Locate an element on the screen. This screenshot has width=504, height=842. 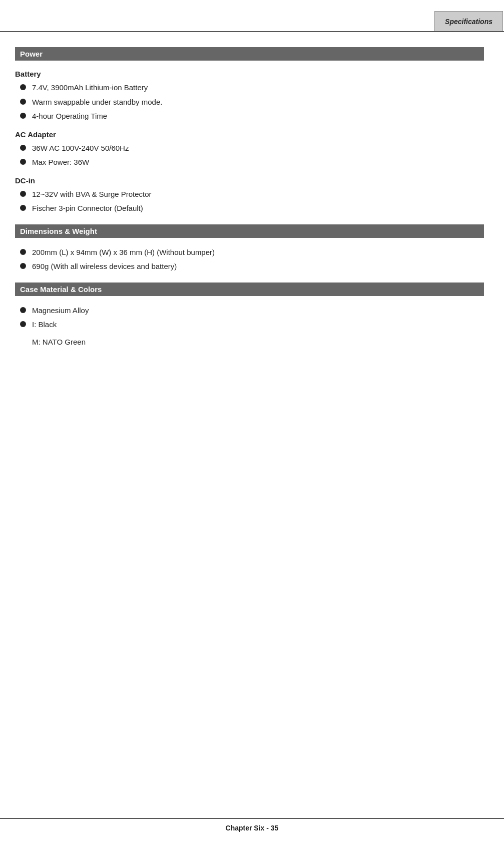
dc-in-item-1: 12~32V with BVA & Surge Protector is located at coordinates (92, 194).